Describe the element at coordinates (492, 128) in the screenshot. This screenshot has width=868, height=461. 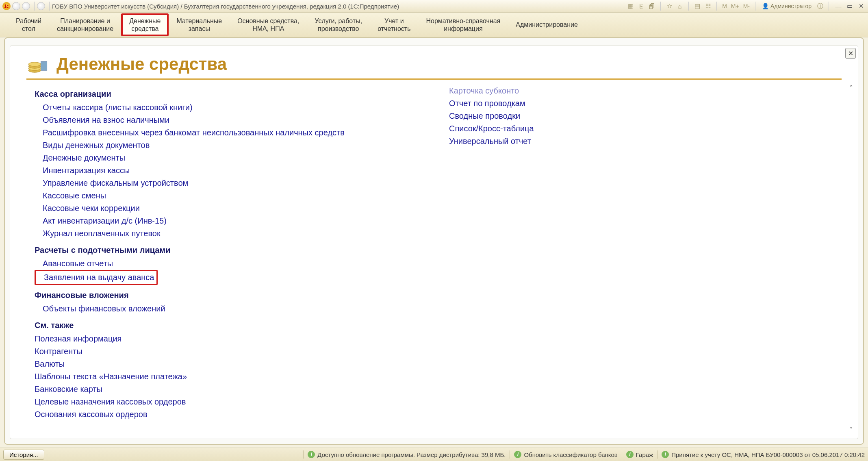
I see `link-item: Список/Кросс-таблица` at that location.